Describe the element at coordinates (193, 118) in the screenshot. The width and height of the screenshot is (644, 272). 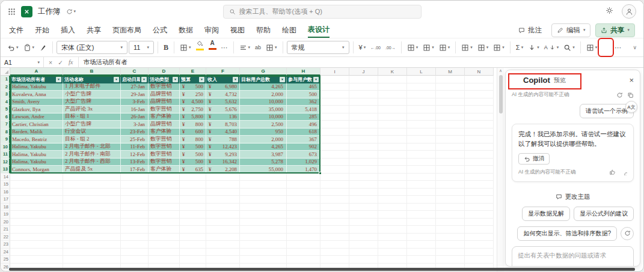
I see `cell: ¥5,800` at that location.